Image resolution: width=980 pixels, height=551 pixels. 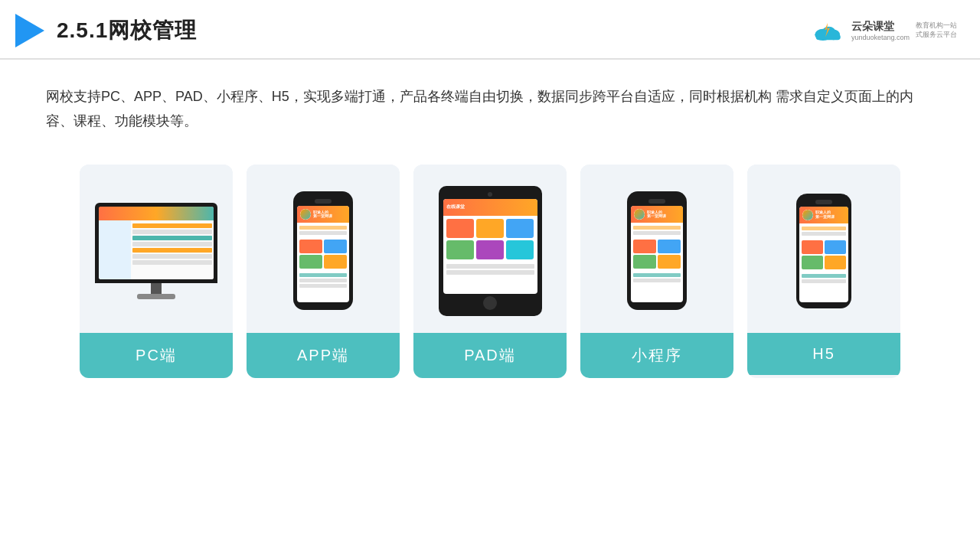 What do you see at coordinates (657, 251) in the screenshot?
I see `miniprogram-mockup: 职途人的第一堂网课` at bounding box center [657, 251].